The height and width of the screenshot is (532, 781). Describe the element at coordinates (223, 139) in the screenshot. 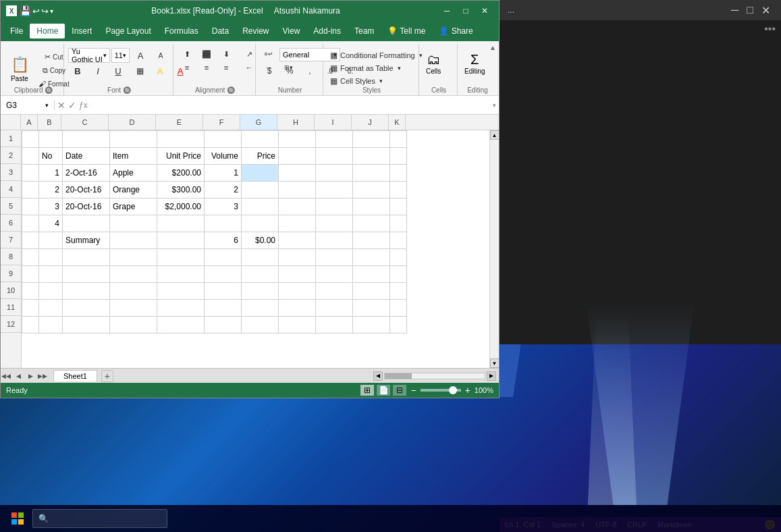

I see `cell-f1` at that location.